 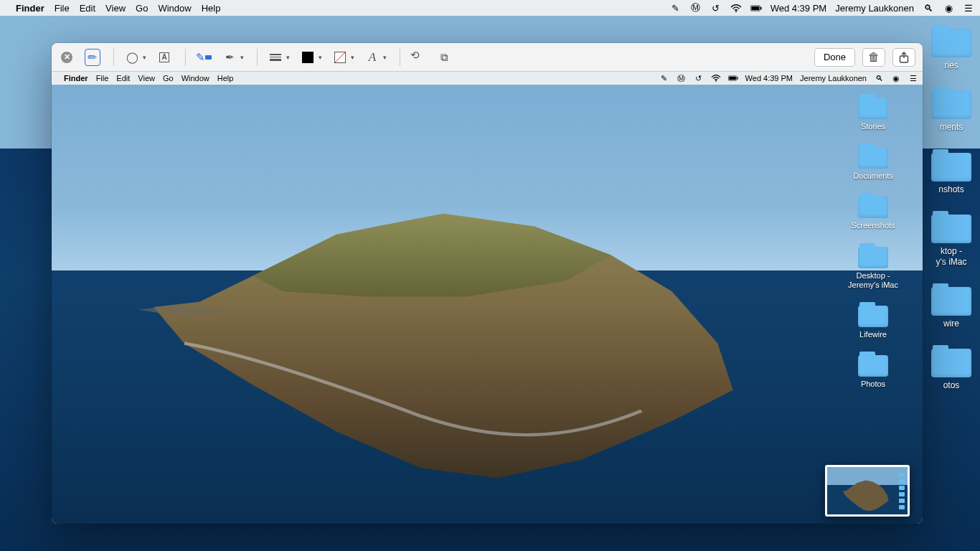 I want to click on inner-control-center-icon: ☰, so click(x=913, y=78).